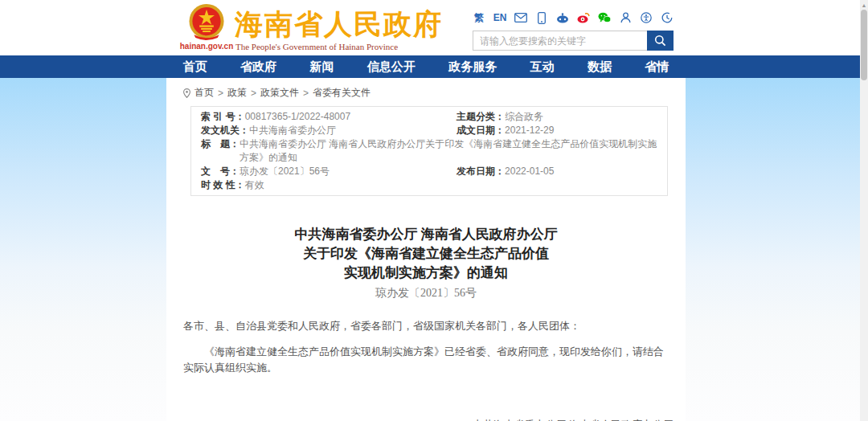 This screenshot has width=868, height=421. What do you see at coordinates (426, 235) in the screenshot?
I see `document-title-line1: 中共海南省委办公厅 海南省人民政府办公厅` at bounding box center [426, 235].